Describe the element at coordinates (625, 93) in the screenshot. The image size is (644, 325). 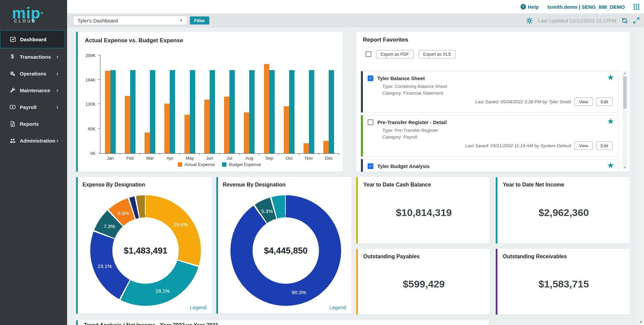
I see `scrollbar-thumb` at that location.